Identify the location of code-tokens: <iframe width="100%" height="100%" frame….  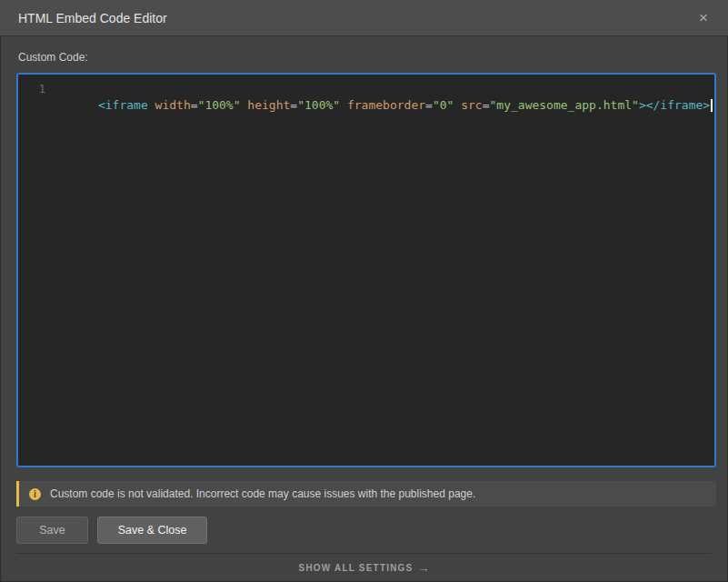
(404, 105).